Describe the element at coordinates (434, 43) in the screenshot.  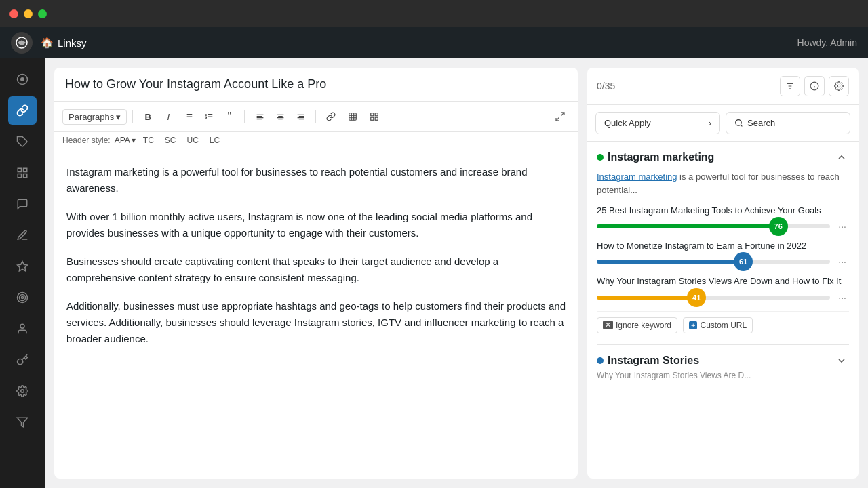
I see `wp-admin-bar: 🏠 Linksy Howdy, Admin` at that location.